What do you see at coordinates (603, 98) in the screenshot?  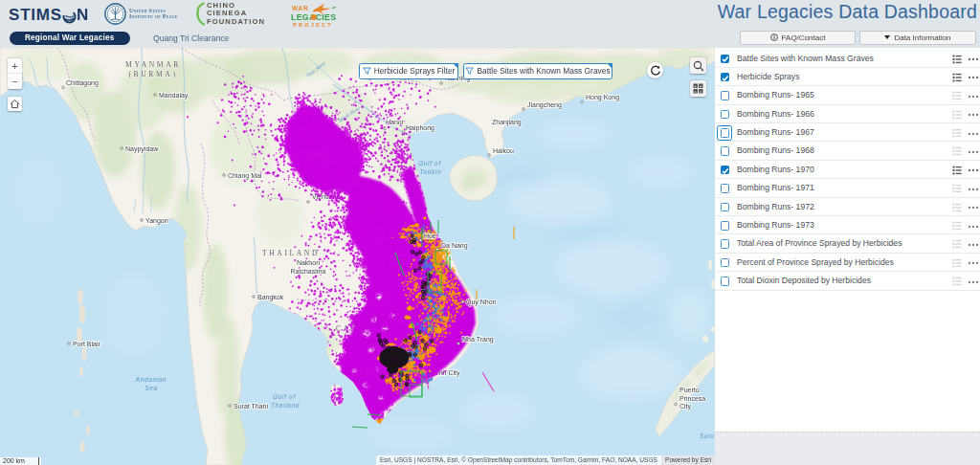 I see `map-label-city: Hong Kong` at bounding box center [603, 98].